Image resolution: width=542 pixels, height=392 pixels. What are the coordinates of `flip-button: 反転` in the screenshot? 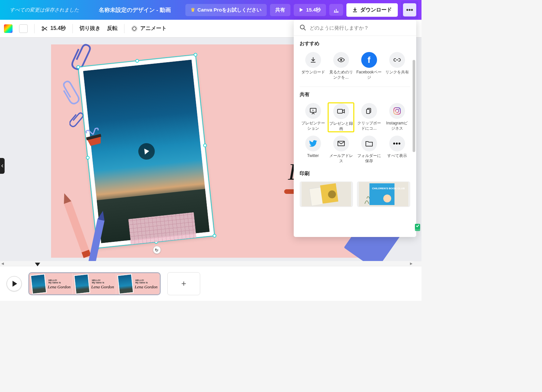 It's located at (112, 28).